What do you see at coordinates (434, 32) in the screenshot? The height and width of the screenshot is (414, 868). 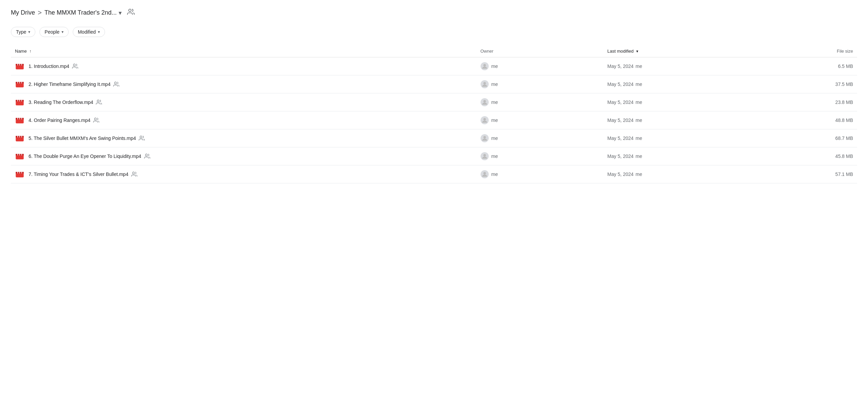 I see `filter-bar: Type ▾ People ▾ Modified ▾` at bounding box center [434, 32].